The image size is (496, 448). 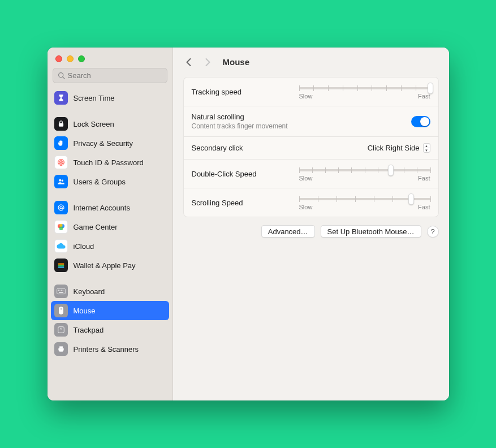 What do you see at coordinates (84, 247) in the screenshot?
I see `sidebar-item-label: iCloud` at bounding box center [84, 247].